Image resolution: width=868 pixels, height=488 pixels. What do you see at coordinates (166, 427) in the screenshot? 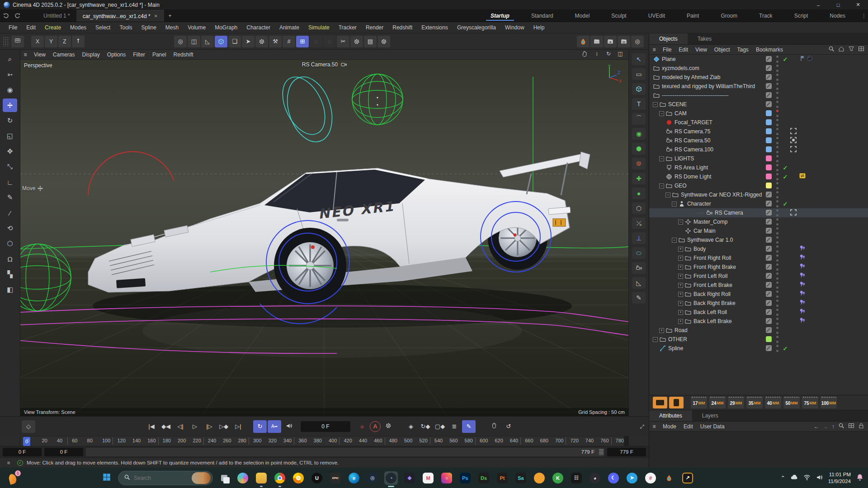
I see `previous-key-button: ◆◀` at bounding box center [166, 427].